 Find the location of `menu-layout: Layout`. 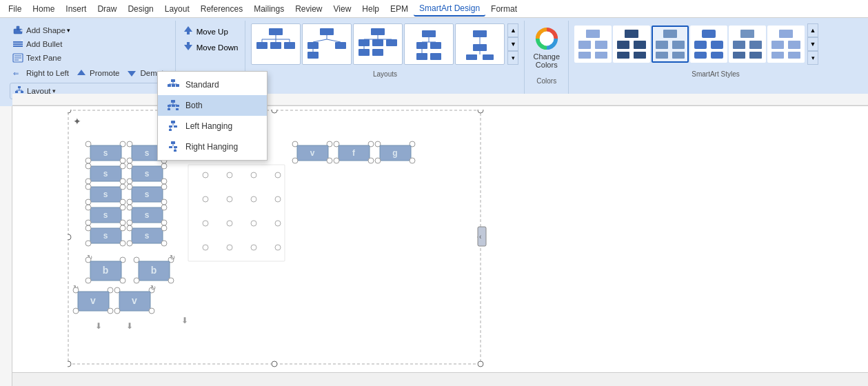

menu-layout: Layout is located at coordinates (177, 9).